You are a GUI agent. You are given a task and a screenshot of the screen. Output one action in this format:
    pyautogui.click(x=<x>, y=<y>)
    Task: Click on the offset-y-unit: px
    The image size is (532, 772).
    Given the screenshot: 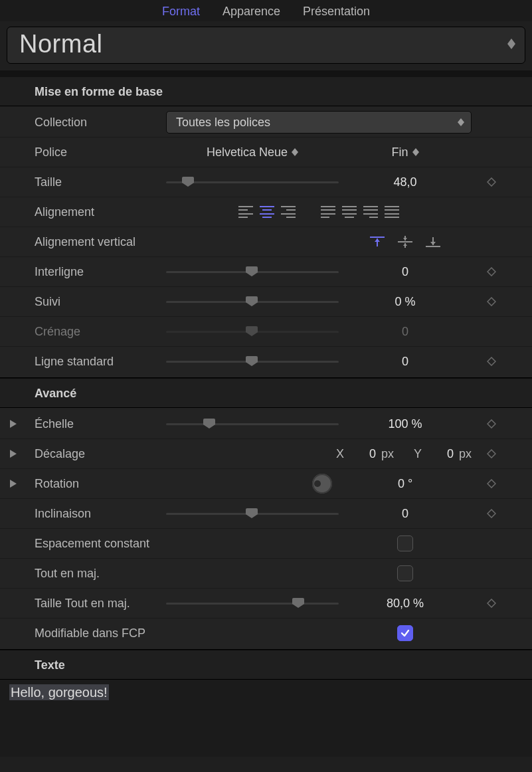 What is the action you would take?
    pyautogui.click(x=465, y=454)
    